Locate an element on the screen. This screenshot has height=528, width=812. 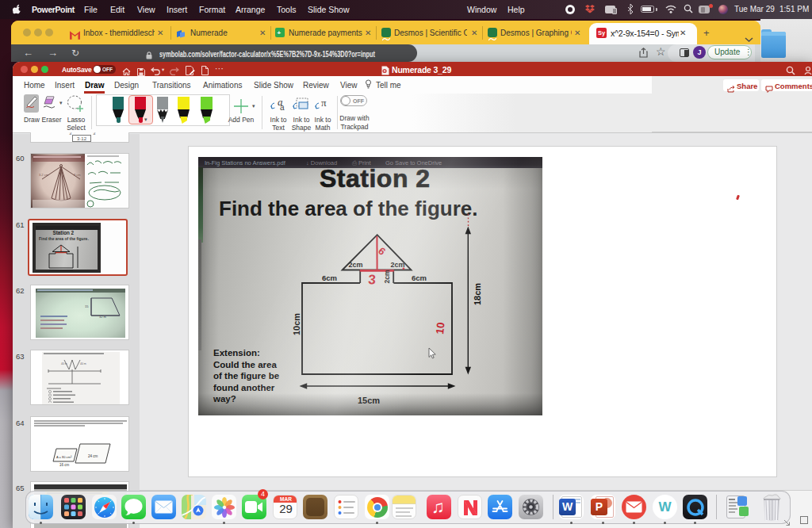
svg-text: 15 is located at coordinates (87, 306).